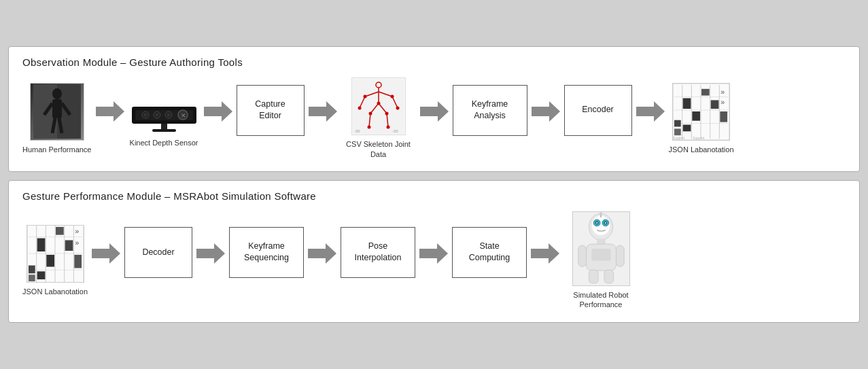 The height and width of the screenshot is (369, 868). What do you see at coordinates (57, 111) in the screenshot?
I see `human-performance-image` at bounding box center [57, 111].